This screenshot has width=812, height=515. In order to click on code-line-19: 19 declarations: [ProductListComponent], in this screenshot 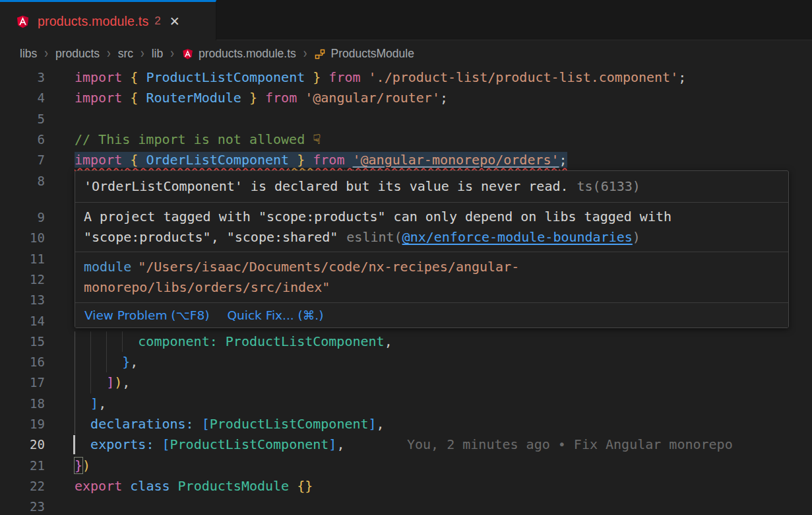, I will do `click(406, 424)`.